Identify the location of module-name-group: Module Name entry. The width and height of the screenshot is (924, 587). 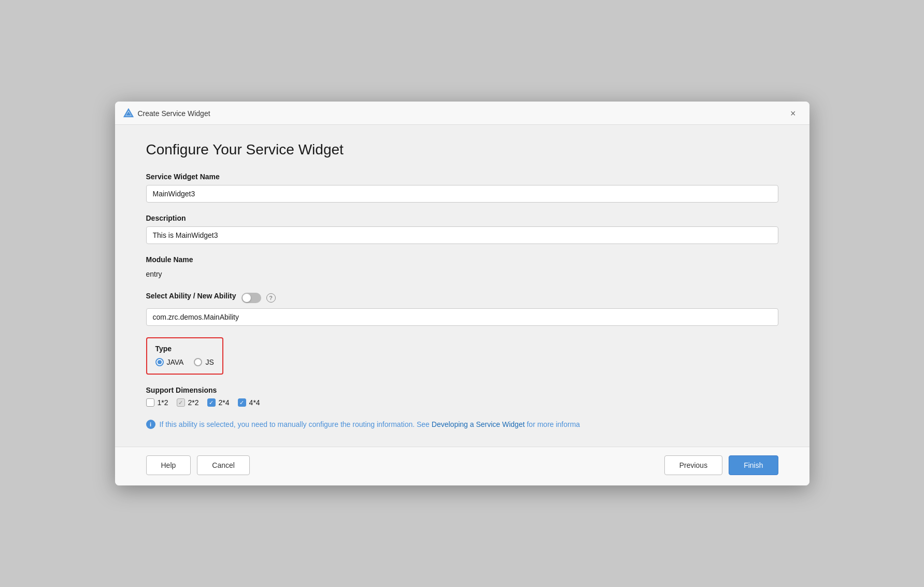
(462, 268).